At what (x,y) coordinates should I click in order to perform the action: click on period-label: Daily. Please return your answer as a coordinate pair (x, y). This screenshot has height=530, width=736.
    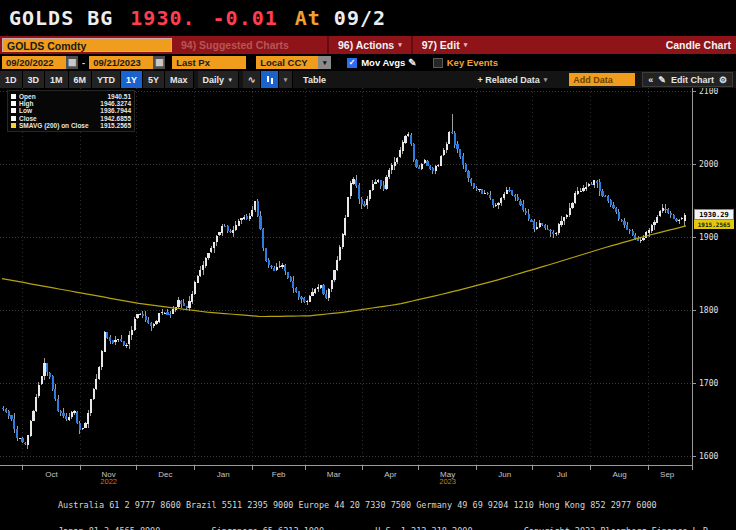
    Looking at the image, I should click on (214, 80).